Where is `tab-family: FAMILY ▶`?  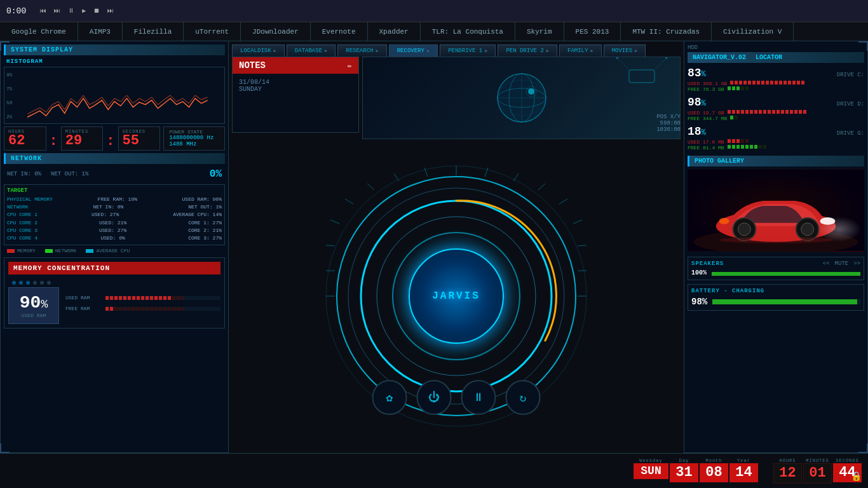
tab-family: FAMILY ▶ is located at coordinates (581, 51).